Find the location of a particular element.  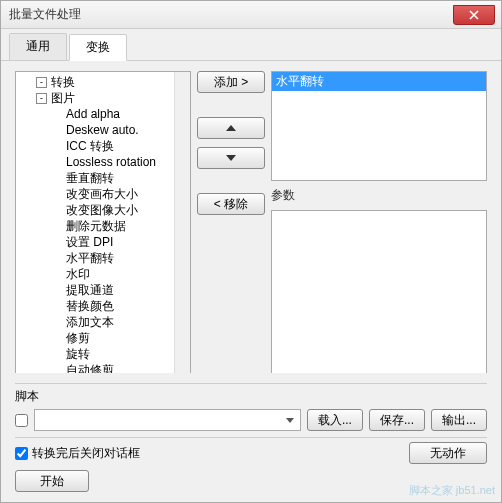

expand-icon: - is located at coordinates (42, 82).